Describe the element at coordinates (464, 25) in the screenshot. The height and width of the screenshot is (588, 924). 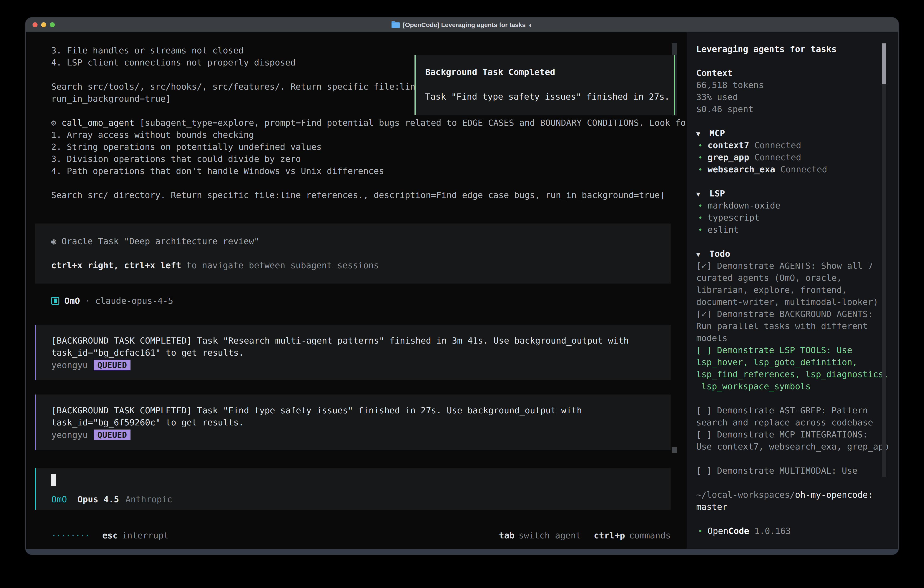
I see `window-title: [OpenCode] Leveraging agents for tasks` at that location.